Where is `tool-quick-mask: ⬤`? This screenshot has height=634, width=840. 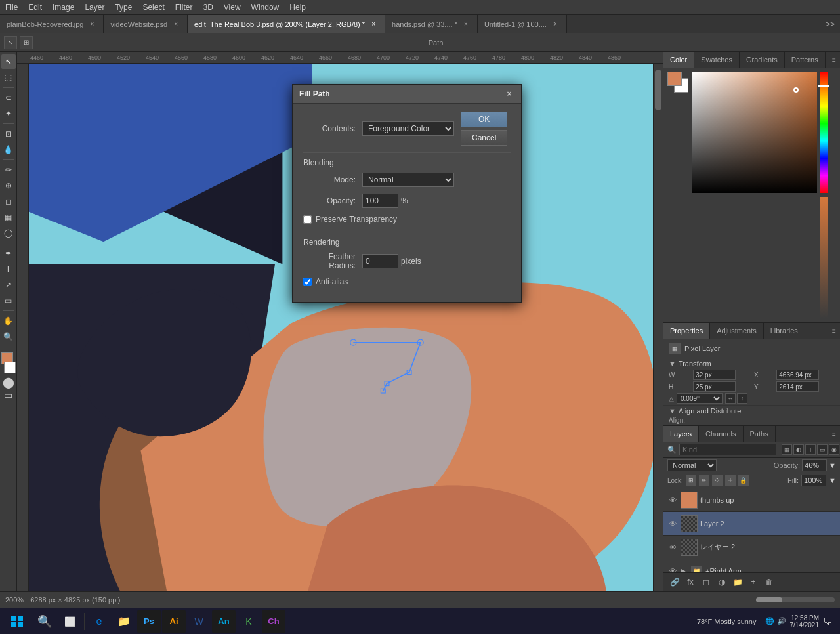
tool-quick-mask: ⬤ is located at coordinates (9, 382).